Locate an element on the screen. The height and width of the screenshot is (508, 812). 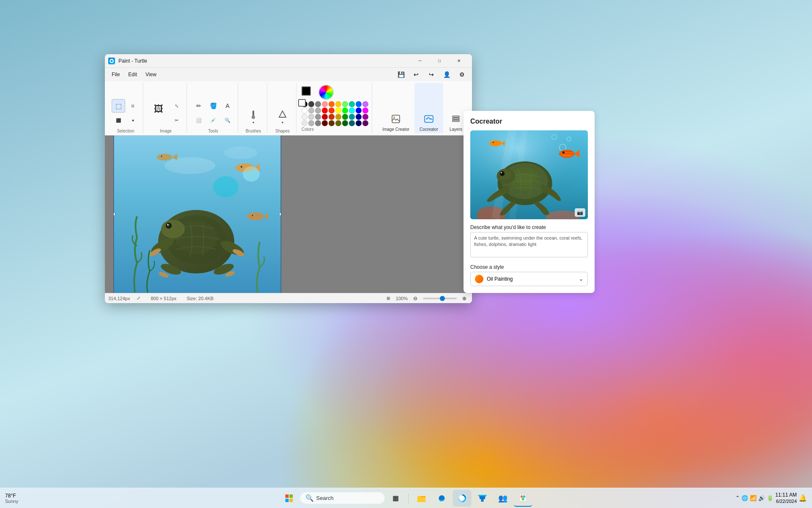
zoom-in-button: ⊕ is located at coordinates (464, 298).